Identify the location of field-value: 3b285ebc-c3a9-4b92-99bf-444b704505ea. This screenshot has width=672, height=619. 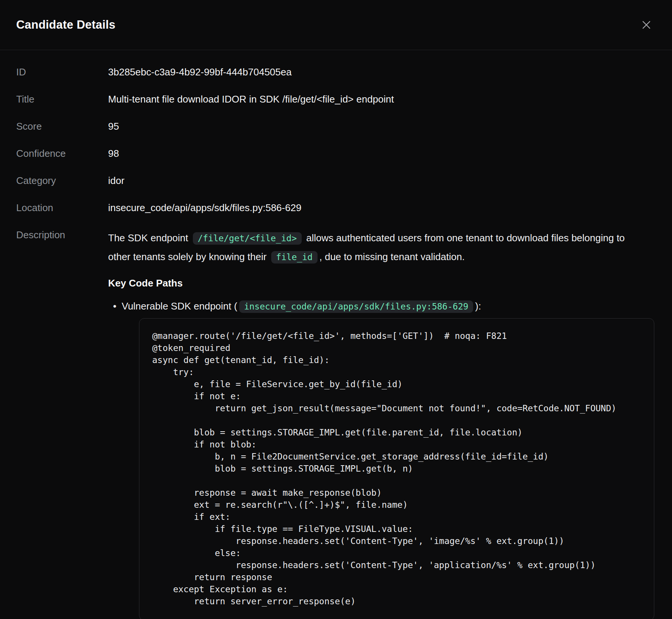
(382, 72).